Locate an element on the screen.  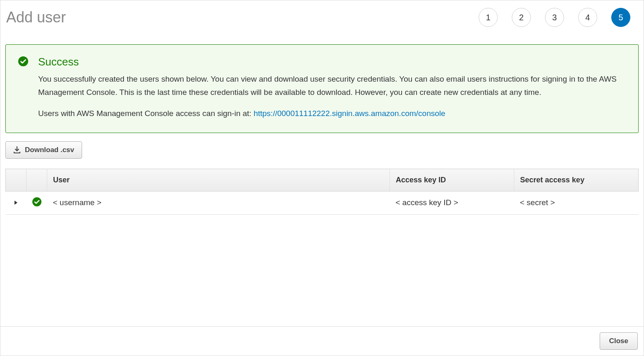
alert-message: You successfully created the users shown… is located at coordinates (332, 86).